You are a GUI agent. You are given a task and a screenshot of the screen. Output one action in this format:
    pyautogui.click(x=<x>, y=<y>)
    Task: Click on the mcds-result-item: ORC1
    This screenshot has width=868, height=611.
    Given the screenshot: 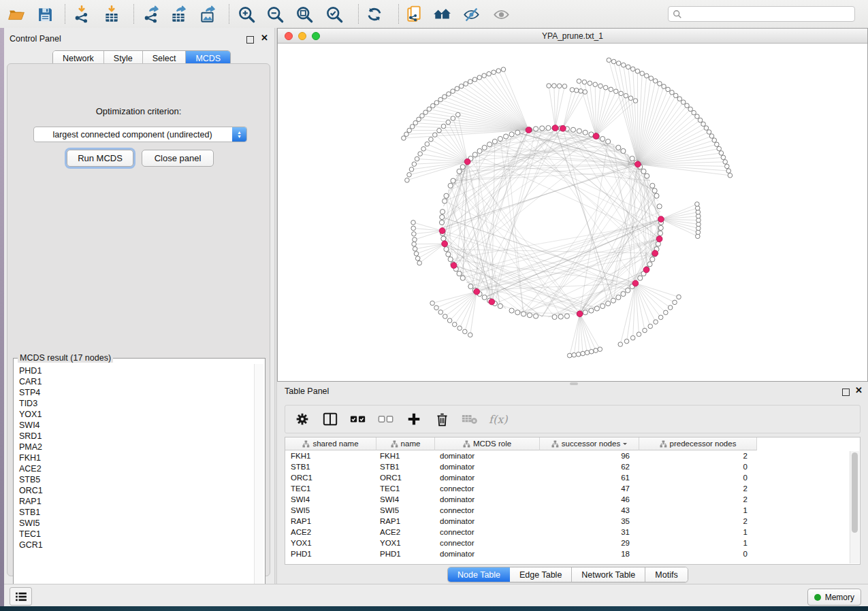 What is the action you would take?
    pyautogui.click(x=136, y=491)
    